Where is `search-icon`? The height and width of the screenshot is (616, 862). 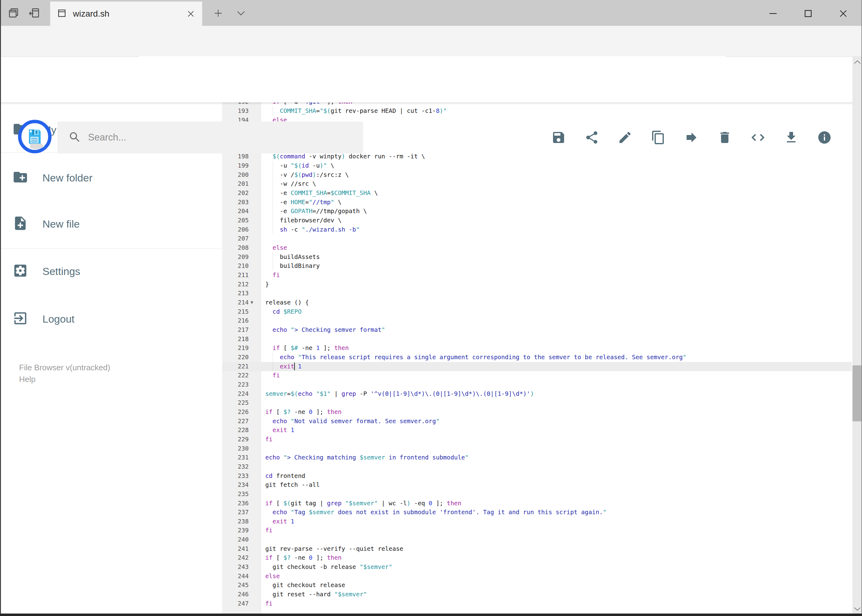
search-icon is located at coordinates (74, 137).